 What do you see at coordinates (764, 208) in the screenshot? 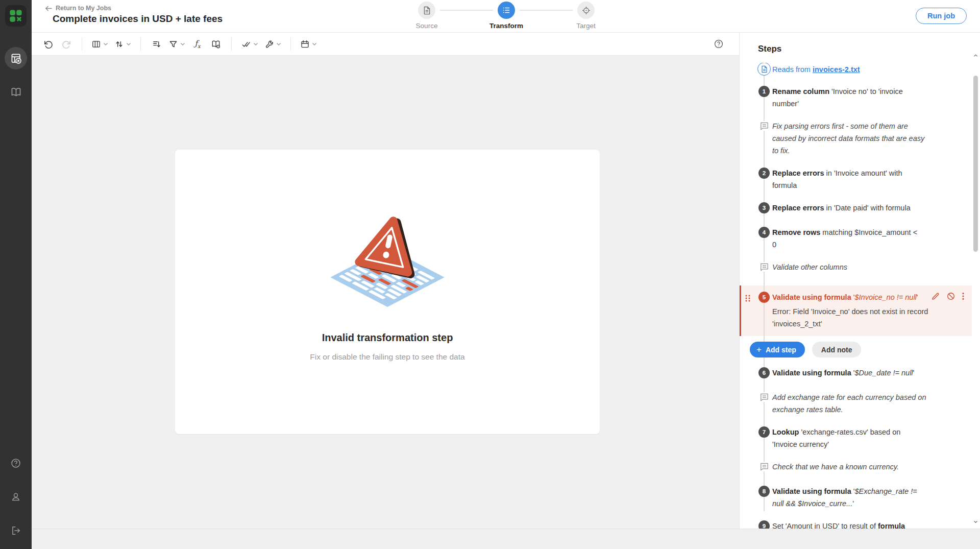
I see `step-number-badge: 3` at bounding box center [764, 208].